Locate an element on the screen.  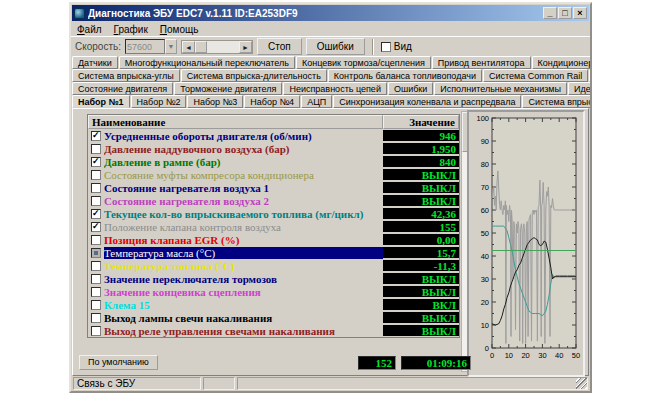
table-row: Значение переключателя тормозовВЫКЛ is located at coordinates (274, 278).